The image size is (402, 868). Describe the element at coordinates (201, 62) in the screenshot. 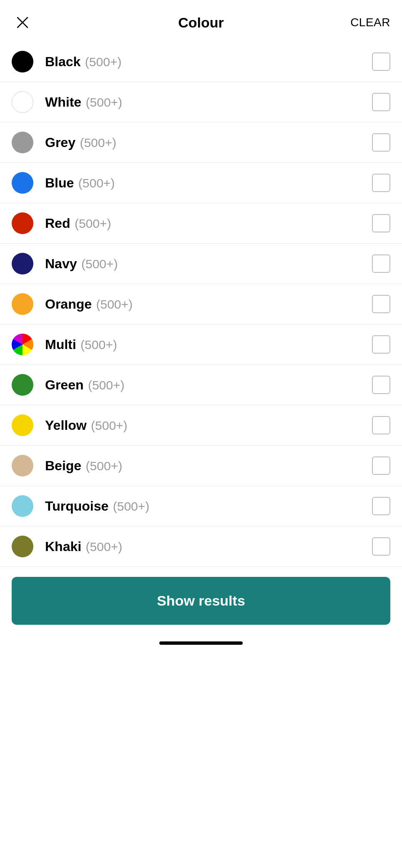

I see `color-list-item: Black (500+)` at that location.